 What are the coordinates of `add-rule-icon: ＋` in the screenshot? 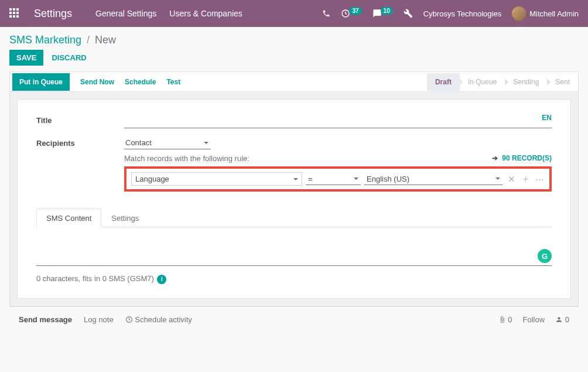 It's located at (525, 179).